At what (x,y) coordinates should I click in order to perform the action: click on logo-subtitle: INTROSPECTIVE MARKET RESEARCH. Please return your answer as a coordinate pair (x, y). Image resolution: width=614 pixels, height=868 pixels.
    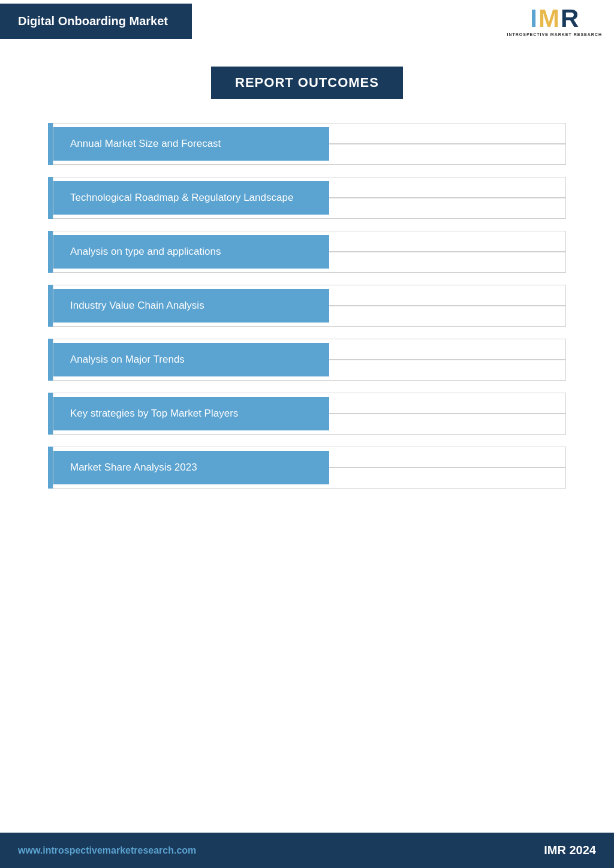
    Looking at the image, I should click on (554, 35).